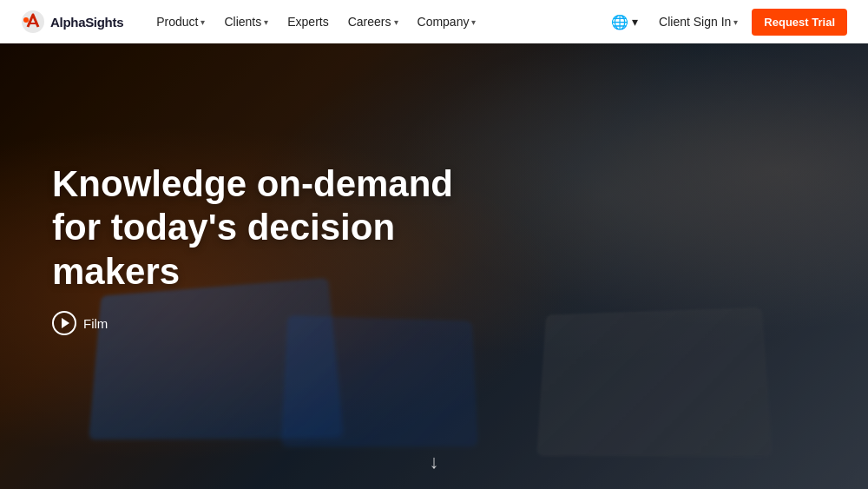 The height and width of the screenshot is (489, 868). I want to click on alphasights-logo-icon, so click(33, 22).